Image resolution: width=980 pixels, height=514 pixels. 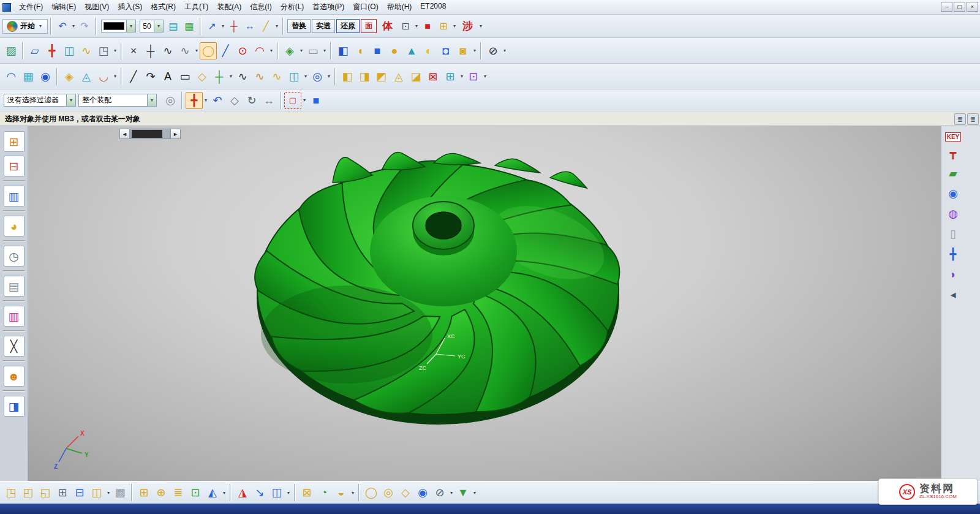 What do you see at coordinates (463, 493) in the screenshot?
I see `update-structure-icon: ▼` at bounding box center [463, 493].